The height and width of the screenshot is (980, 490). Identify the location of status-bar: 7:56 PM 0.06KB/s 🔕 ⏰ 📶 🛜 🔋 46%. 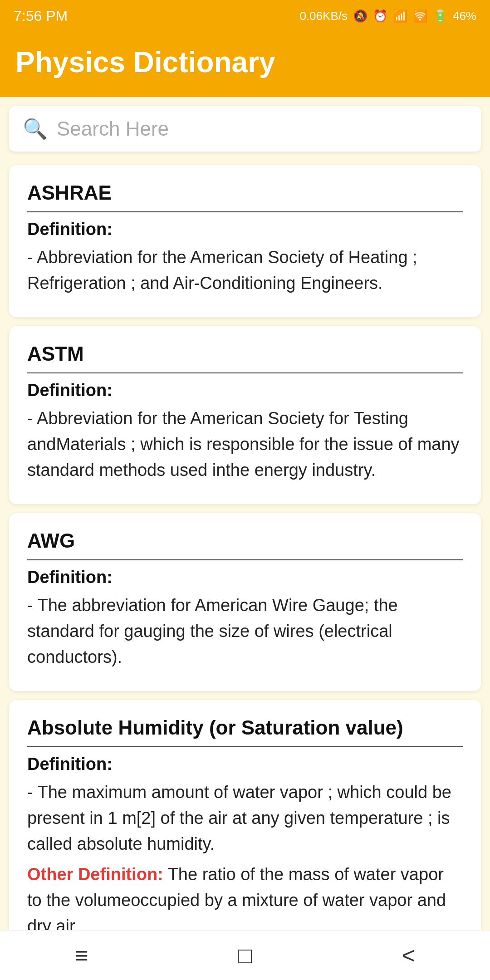
(245, 16).